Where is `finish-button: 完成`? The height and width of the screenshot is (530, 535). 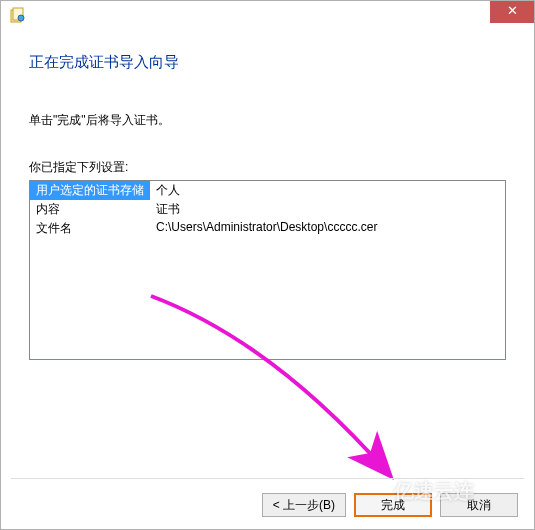 finish-button: 完成 is located at coordinates (393, 505).